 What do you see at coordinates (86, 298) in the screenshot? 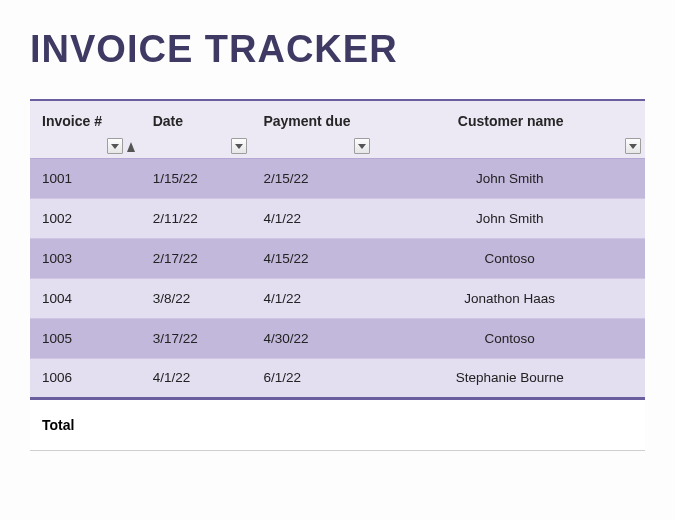
I see `cell-invoice: 1004` at bounding box center [86, 298].